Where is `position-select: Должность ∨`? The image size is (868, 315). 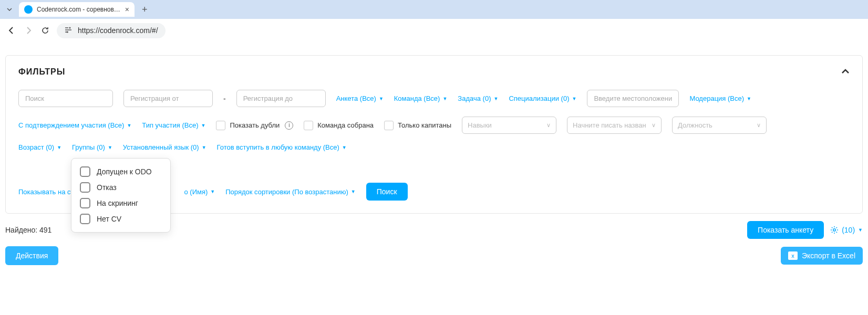
position-select: Должность ∨ is located at coordinates (719, 125).